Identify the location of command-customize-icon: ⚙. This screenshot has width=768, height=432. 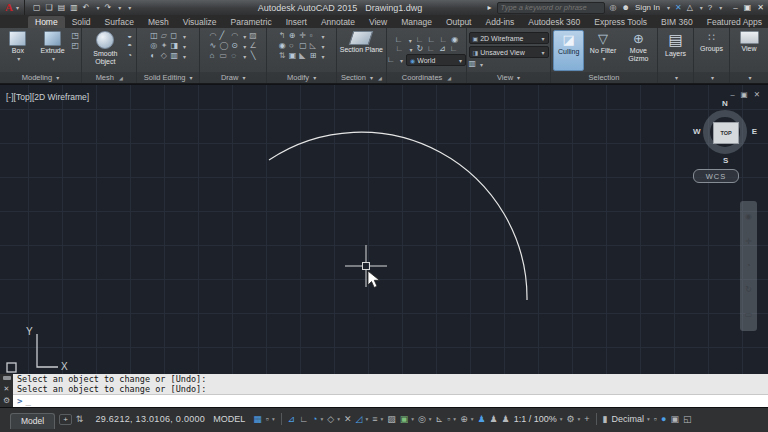
(6, 401).